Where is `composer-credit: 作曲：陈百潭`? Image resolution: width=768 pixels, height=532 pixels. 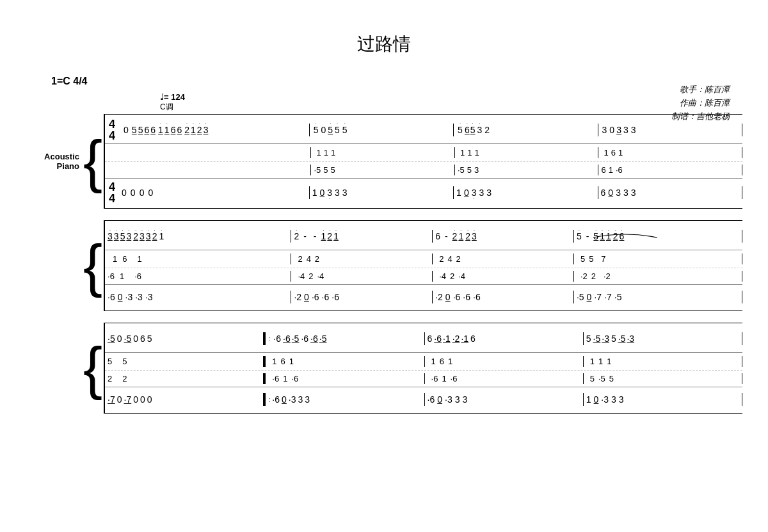 composer-credit: 作曲：陈百潭 is located at coordinates (700, 104).